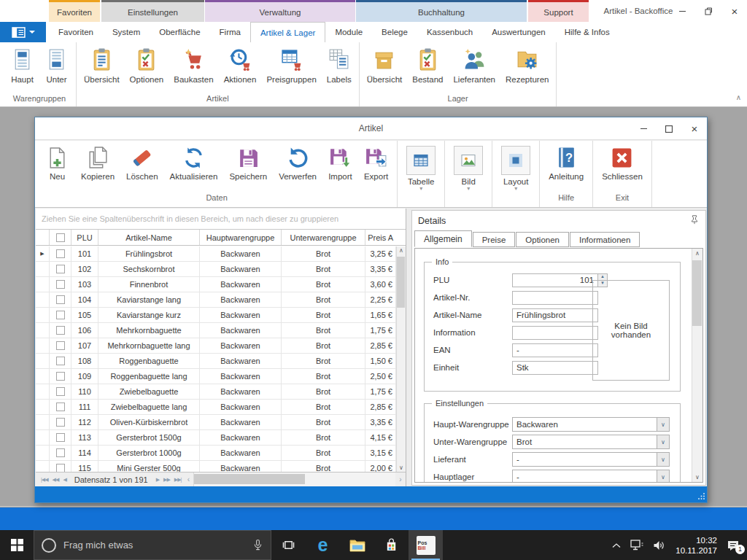 This screenshot has height=560, width=747. I want to click on edge-button: e, so click(322, 545).